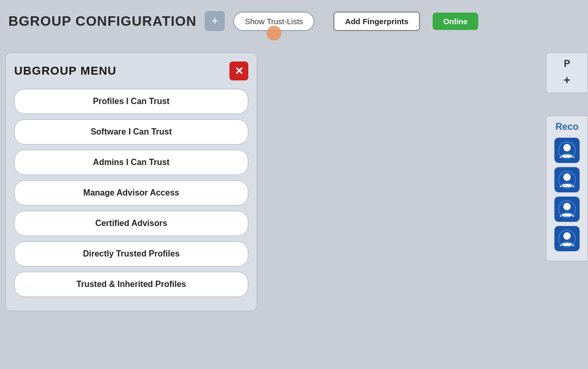 This screenshot has width=588, height=369. Describe the element at coordinates (215, 21) in the screenshot. I see `add-button: +` at that location.